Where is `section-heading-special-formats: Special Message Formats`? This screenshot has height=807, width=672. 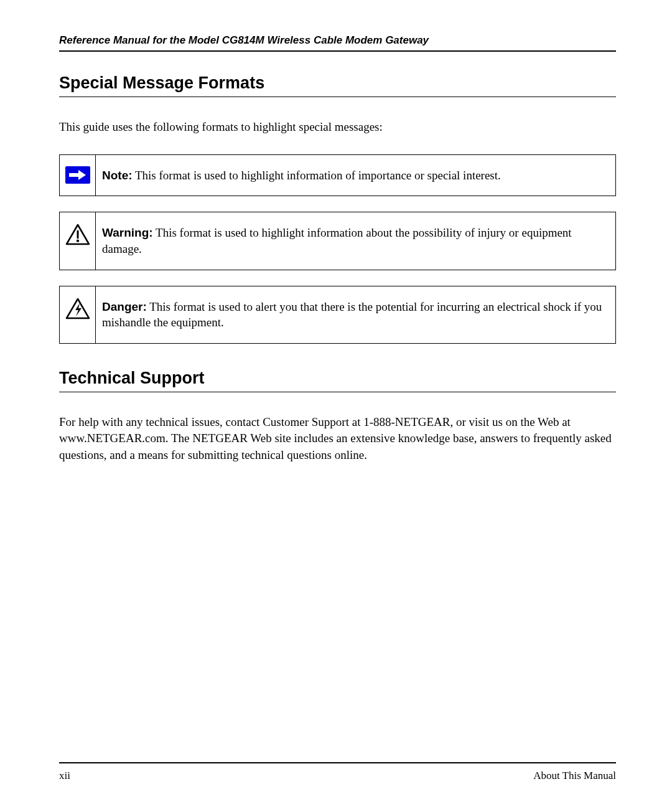
section-heading-special-formats: Special Message Formats is located at coordinates (337, 85).